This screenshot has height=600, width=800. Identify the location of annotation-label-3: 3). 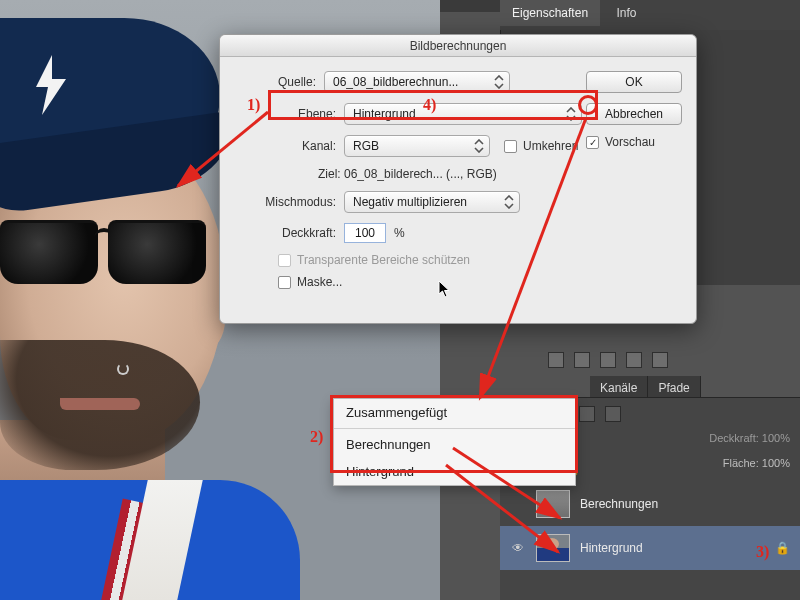
(762, 552).